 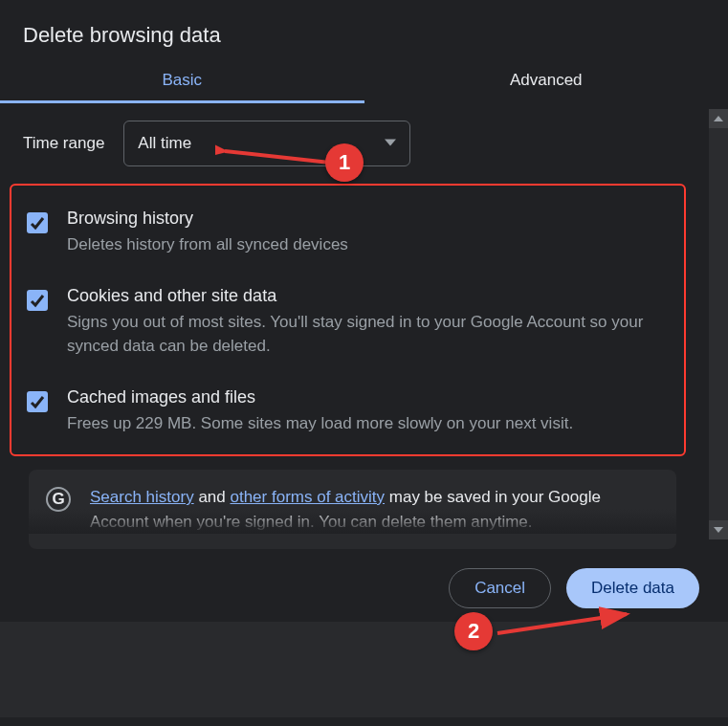 What do you see at coordinates (369, 218) in the screenshot?
I see `option-title: Browsing history` at bounding box center [369, 218].